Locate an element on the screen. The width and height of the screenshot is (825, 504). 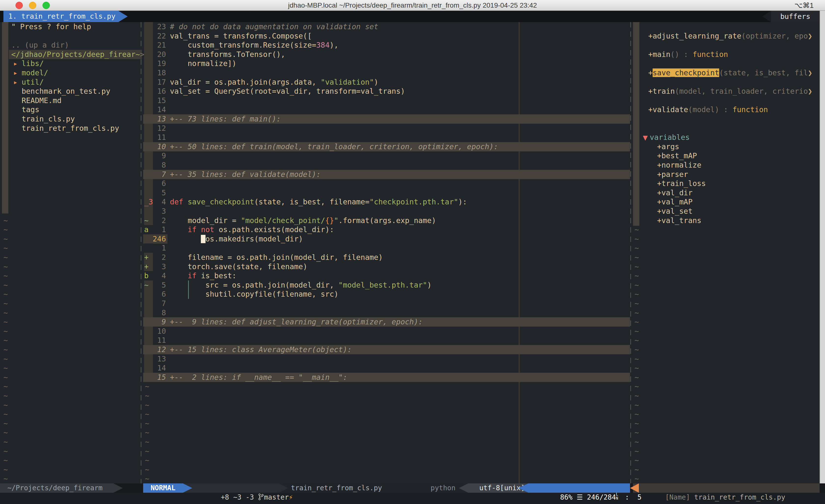
code-line: 7 is located at coordinates (387, 304).